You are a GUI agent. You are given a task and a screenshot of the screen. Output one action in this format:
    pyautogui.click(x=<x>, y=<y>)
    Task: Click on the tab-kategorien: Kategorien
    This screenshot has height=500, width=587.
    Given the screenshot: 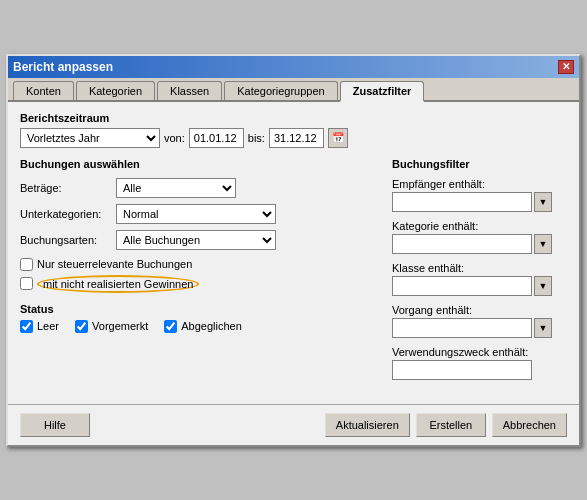 What is the action you would take?
    pyautogui.click(x=116, y=90)
    